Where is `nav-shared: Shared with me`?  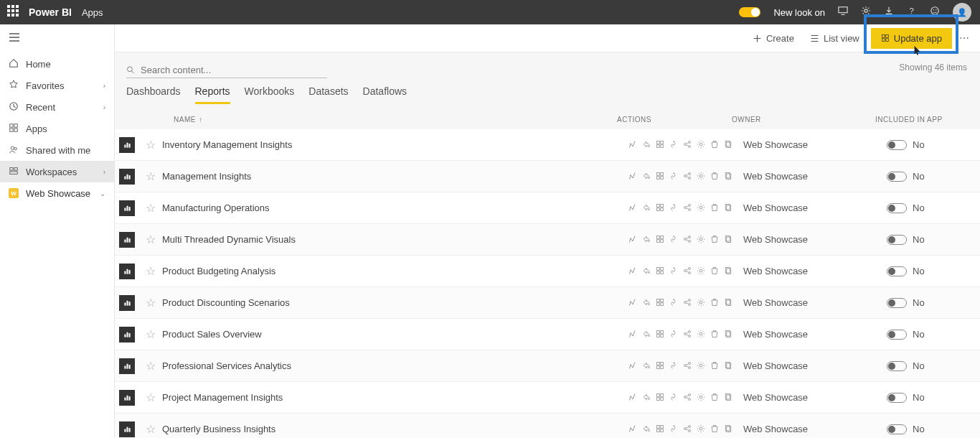 nav-shared: Shared with me is located at coordinates (57, 150).